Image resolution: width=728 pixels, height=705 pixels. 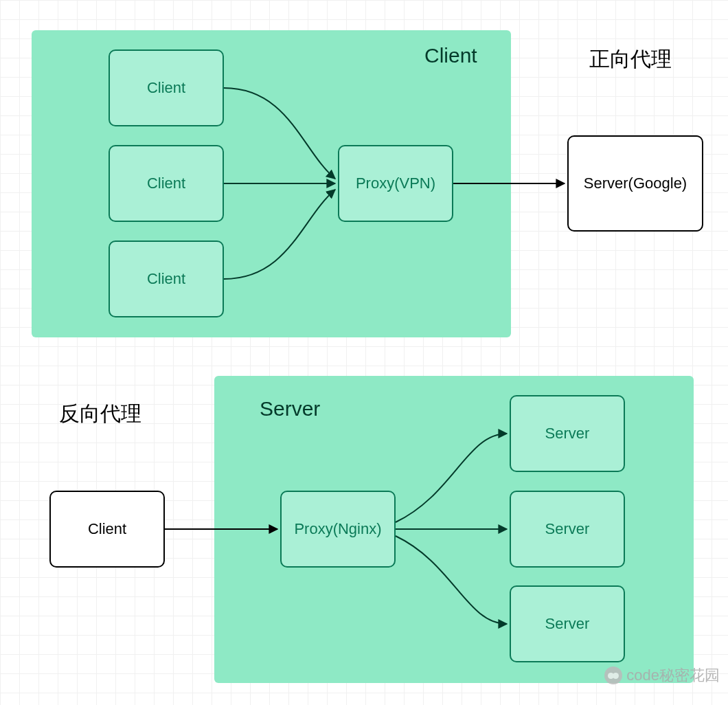 I want to click on forward-client-3: Client, so click(x=166, y=279).